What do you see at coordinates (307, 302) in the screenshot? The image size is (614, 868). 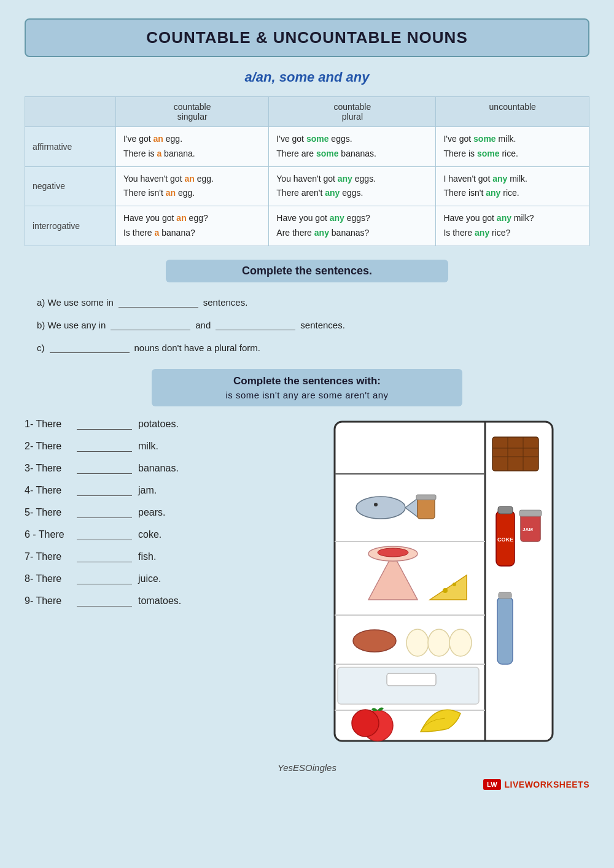 I see `sentence-a: a) We use some in sentences.` at bounding box center [307, 302].